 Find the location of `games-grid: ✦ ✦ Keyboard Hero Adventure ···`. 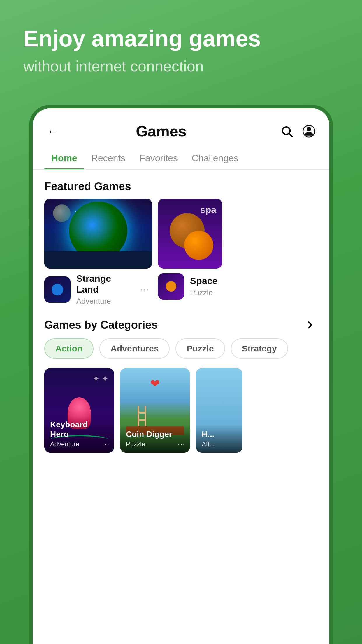

games-grid: ✦ ✦ Keyboard Hero Adventure ··· is located at coordinates (181, 410).